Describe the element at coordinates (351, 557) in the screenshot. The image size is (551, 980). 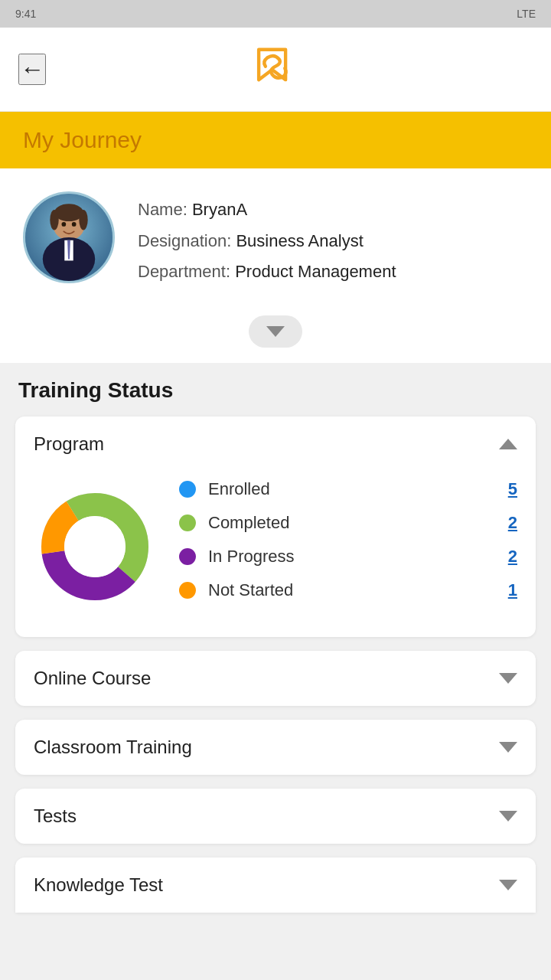
I see `inprogress-label: In Progress` at that location.